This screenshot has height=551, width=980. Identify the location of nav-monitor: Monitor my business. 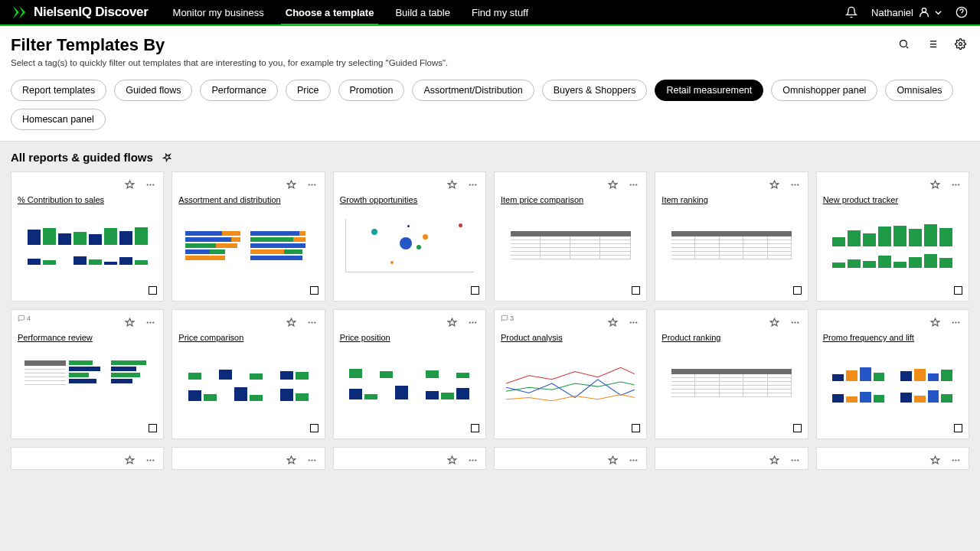
(219, 12).